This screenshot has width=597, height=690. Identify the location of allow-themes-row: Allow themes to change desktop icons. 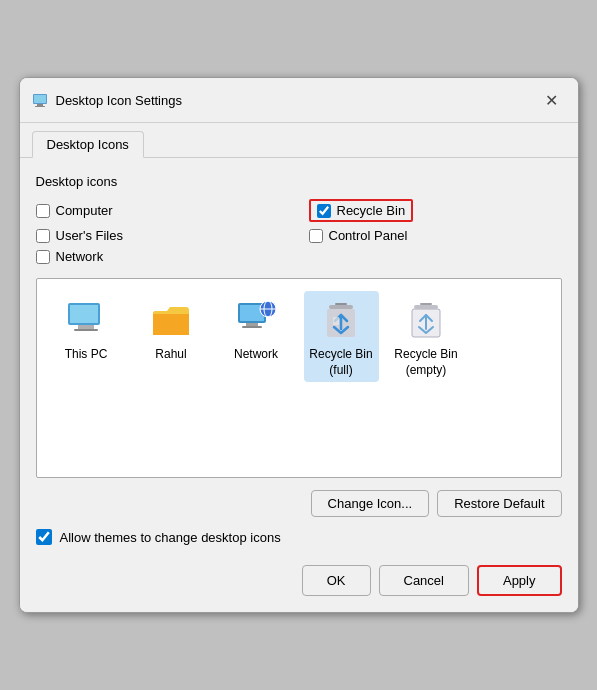
(299, 537).